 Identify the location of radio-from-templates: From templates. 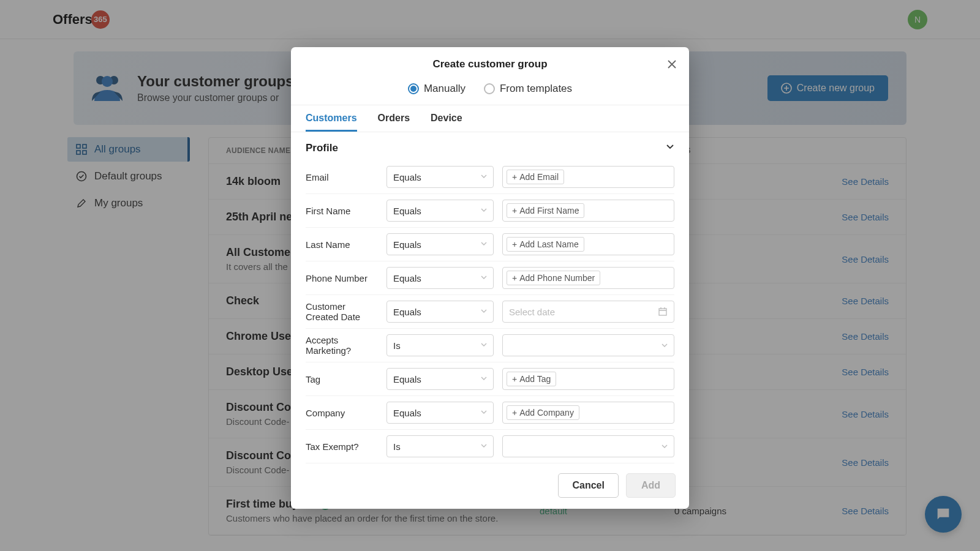
(528, 89).